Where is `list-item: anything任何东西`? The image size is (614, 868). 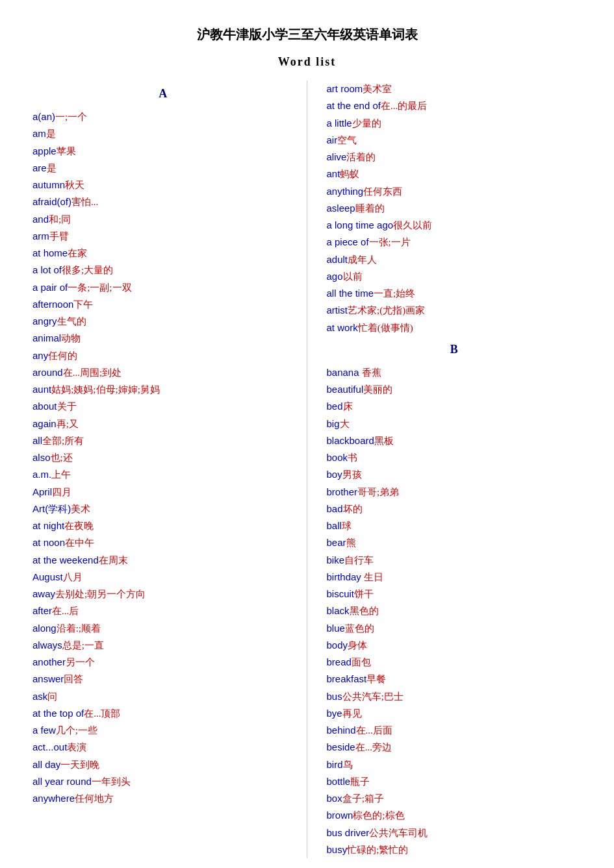 list-item: anything任何东西 is located at coordinates (455, 192).